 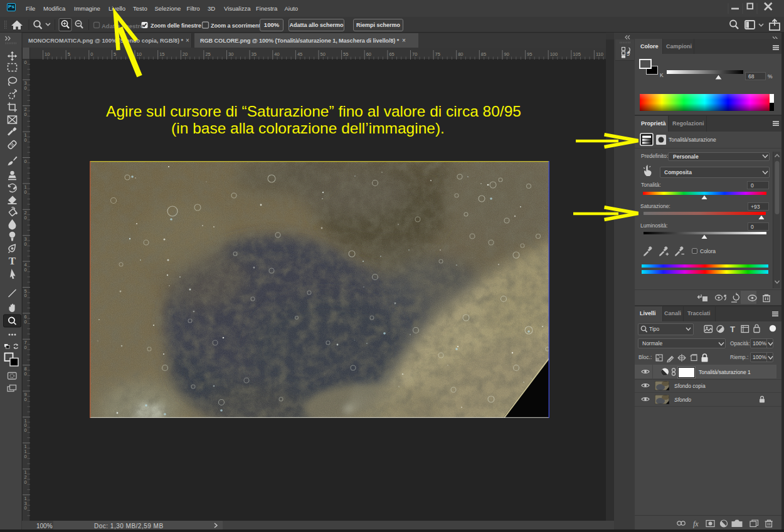 What do you see at coordinates (577, 54) in the screenshot?
I see `svg-text: 105` at bounding box center [577, 54].